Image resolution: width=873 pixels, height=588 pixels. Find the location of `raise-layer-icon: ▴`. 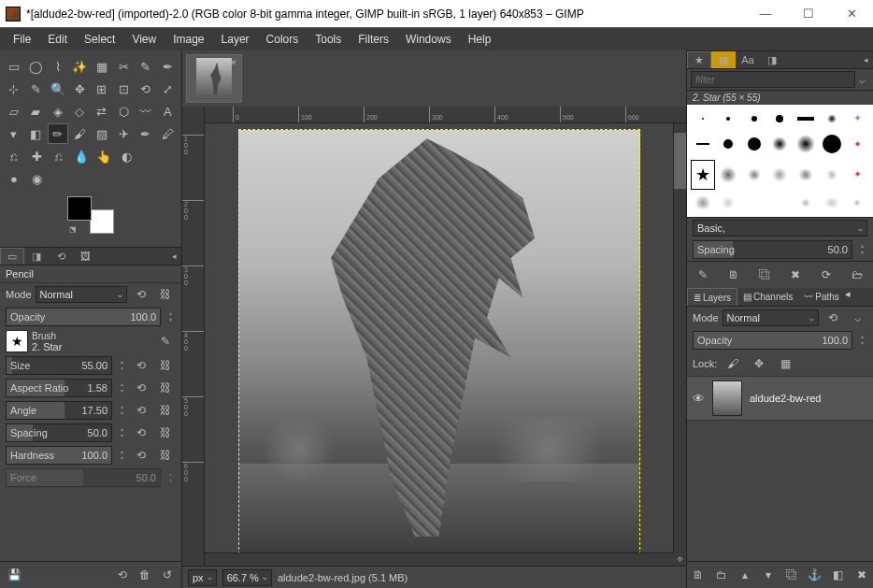

raise-layer-icon: ▴ is located at coordinates (746, 575).